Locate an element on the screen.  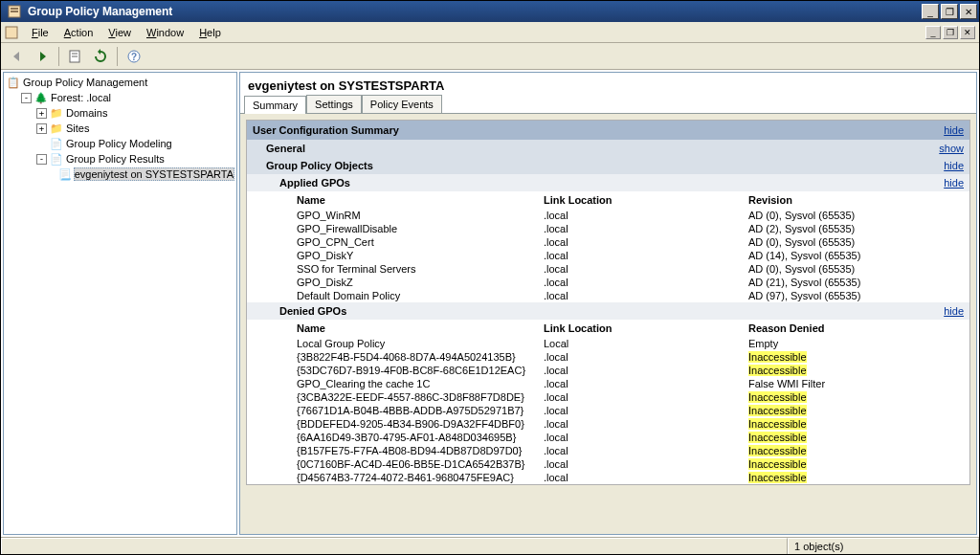
cell-name: Default Domain Policy is located at coordinates (420, 296).